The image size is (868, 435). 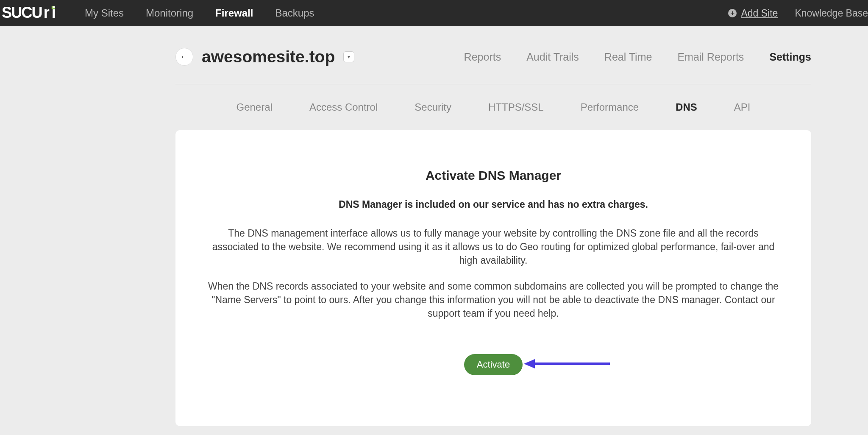 What do you see at coordinates (493, 300) in the screenshot?
I see `card-paragraph-2: When the DNS records associated to your …` at bounding box center [493, 300].